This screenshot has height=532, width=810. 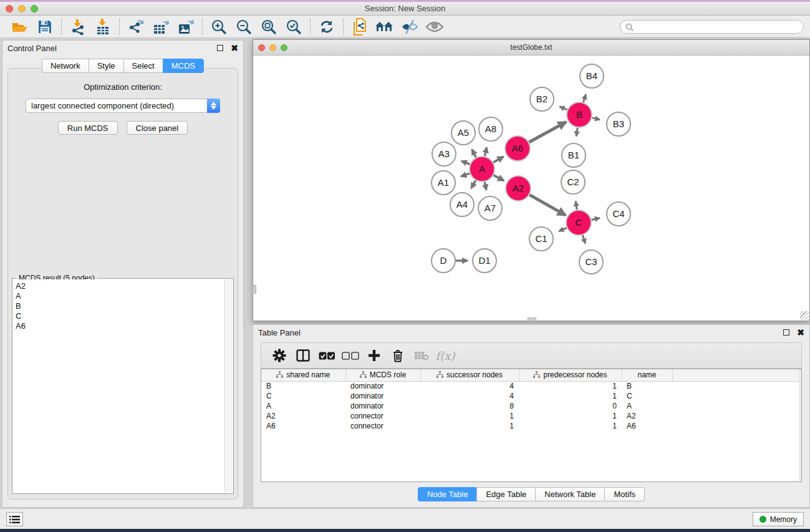 I want to click on run-mcds-button: Run MCDS, so click(x=88, y=128).